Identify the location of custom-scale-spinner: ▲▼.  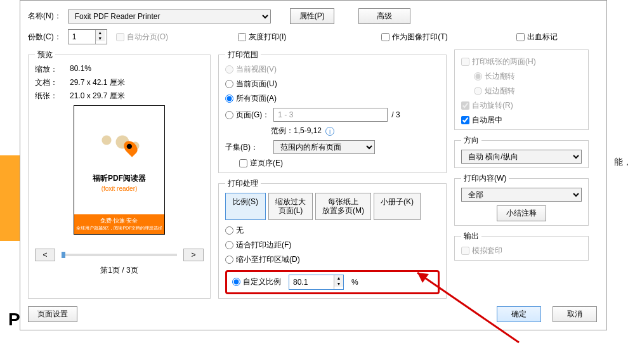
(316, 282).